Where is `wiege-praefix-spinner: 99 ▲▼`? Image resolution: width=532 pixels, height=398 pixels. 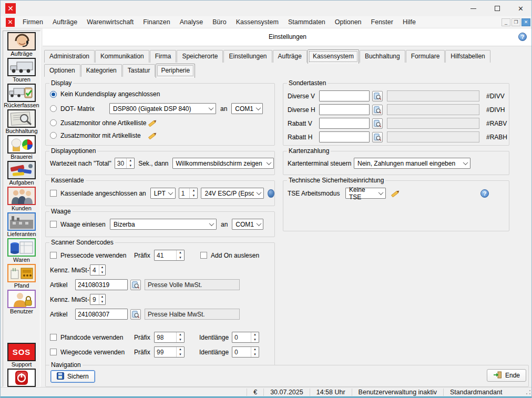
wiege-praefix-spinner: 99 ▲▼ is located at coordinates (169, 352).